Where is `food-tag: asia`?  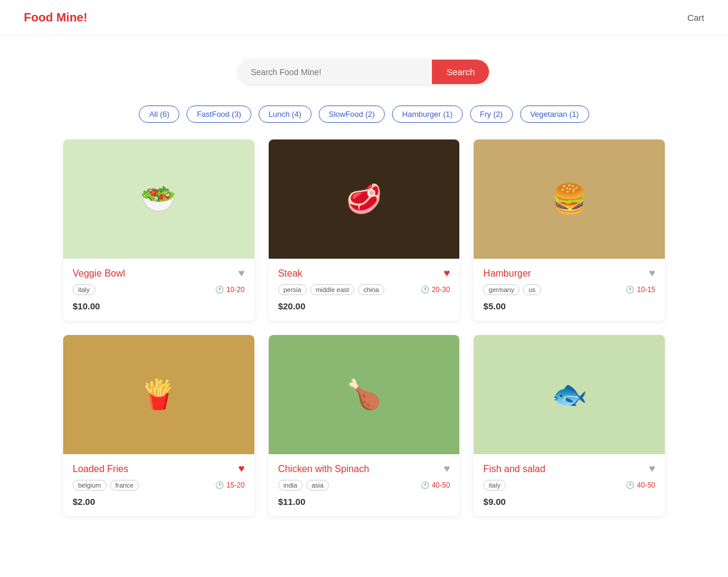 food-tag: asia is located at coordinates (318, 485).